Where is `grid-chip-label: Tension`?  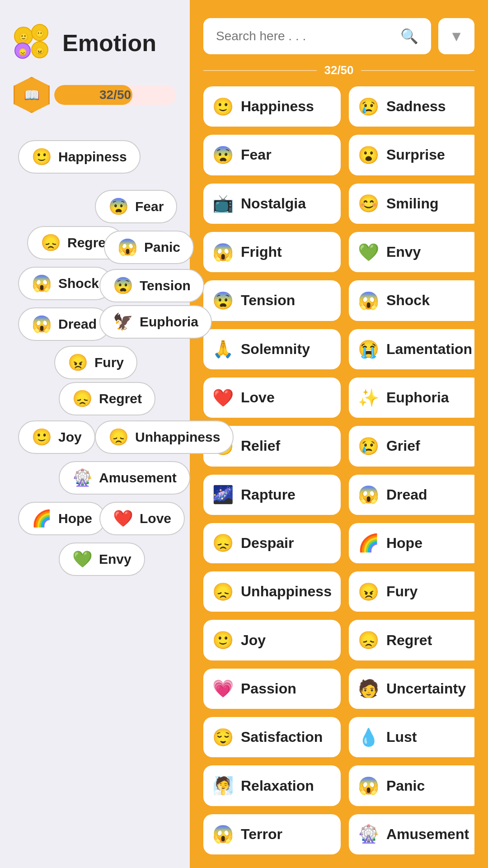 grid-chip-label: Tension is located at coordinates (268, 300).